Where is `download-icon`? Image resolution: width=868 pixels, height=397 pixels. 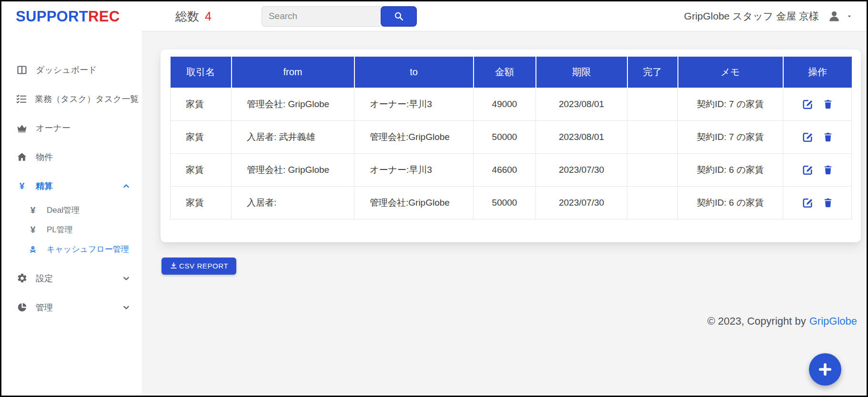
download-icon is located at coordinates (173, 266).